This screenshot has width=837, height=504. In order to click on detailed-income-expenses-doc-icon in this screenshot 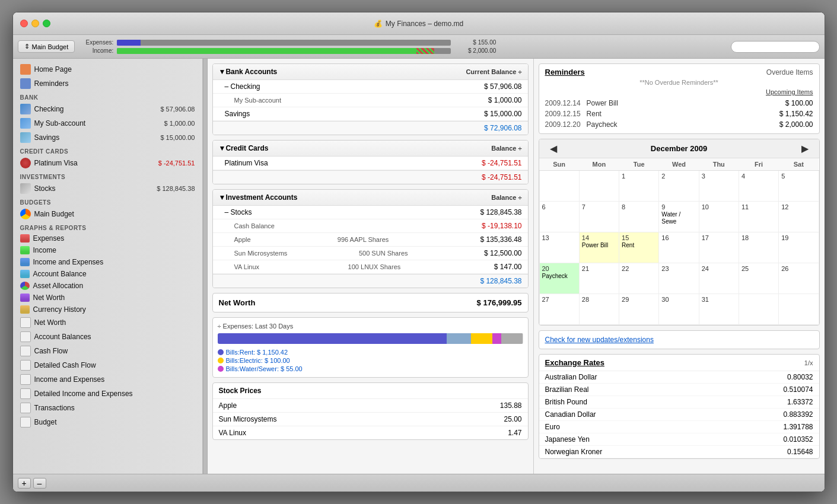, I will do `click(26, 394)`.